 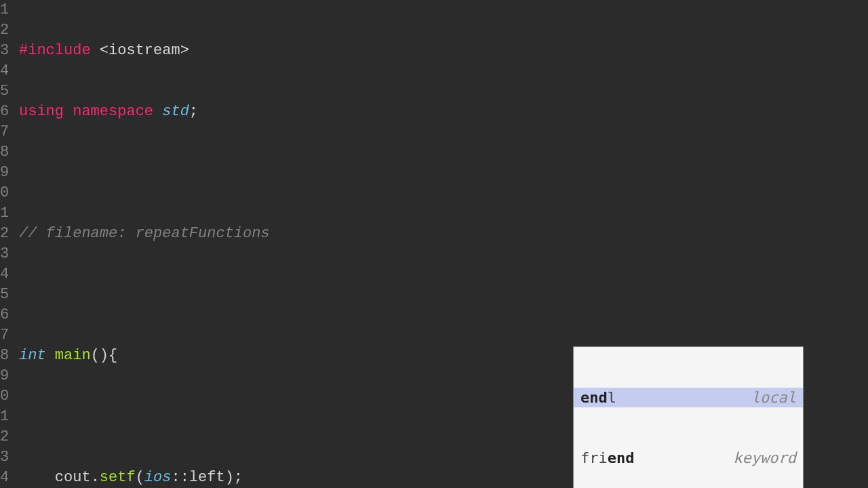 I want to click on autocomplete-popup: endl local friend keyword, so click(x=688, y=418).